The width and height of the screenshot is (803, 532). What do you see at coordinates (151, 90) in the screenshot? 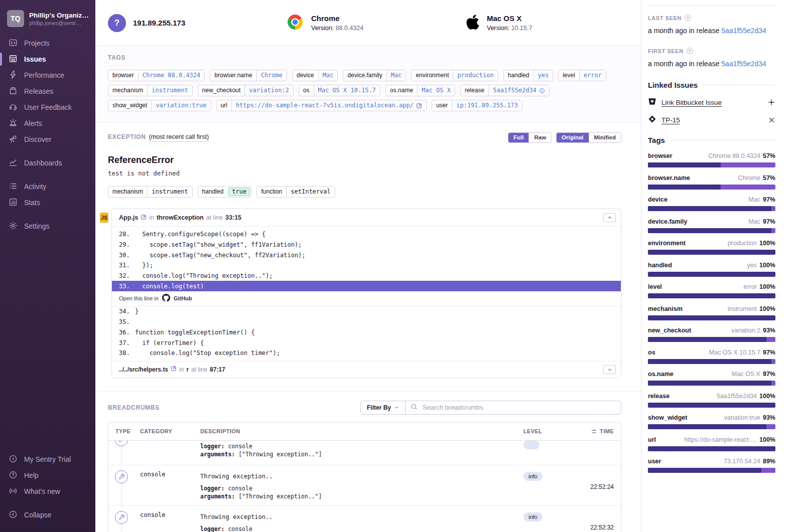
I see `tag-pill: mechanism instrument` at bounding box center [151, 90].